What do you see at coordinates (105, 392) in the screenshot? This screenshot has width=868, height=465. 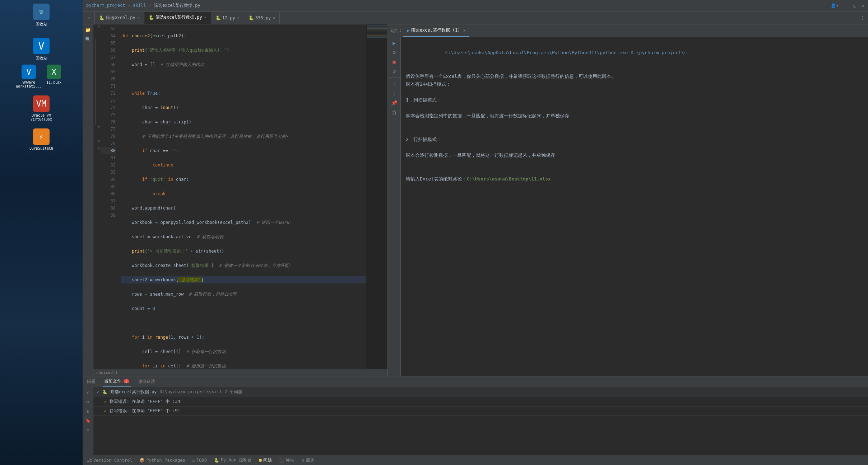 I see `file-icon: 🐍` at bounding box center [105, 392].